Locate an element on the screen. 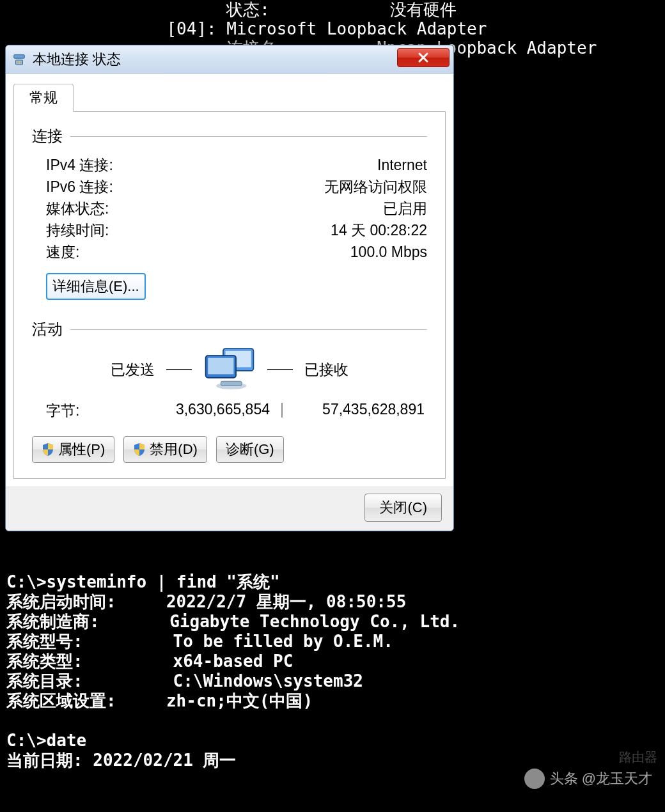 This screenshot has width=665, height=812. action-buttons: 属性(P) 禁用(D) 诊断(G) is located at coordinates (230, 449).